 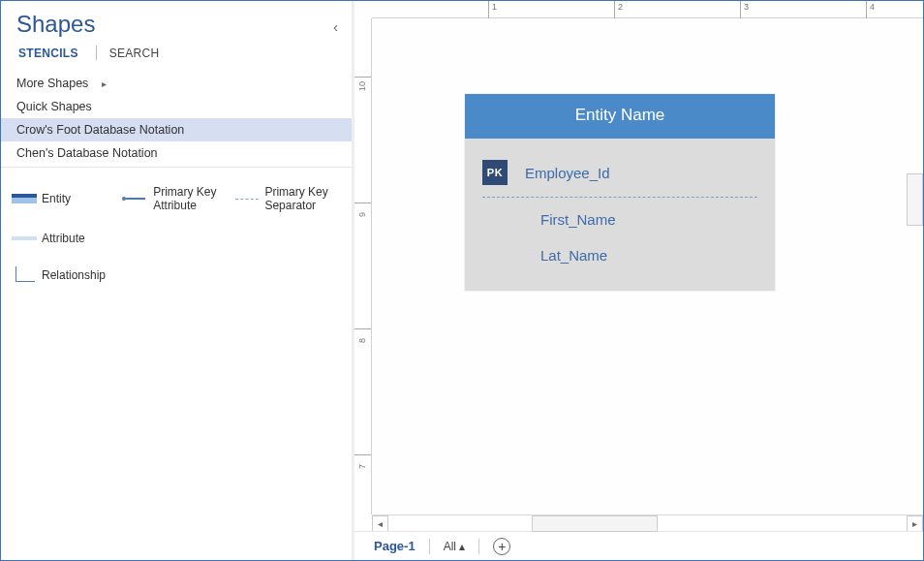 What do you see at coordinates (176, 24) in the screenshot?
I see `shapes-panel-title: Shapes` at bounding box center [176, 24].